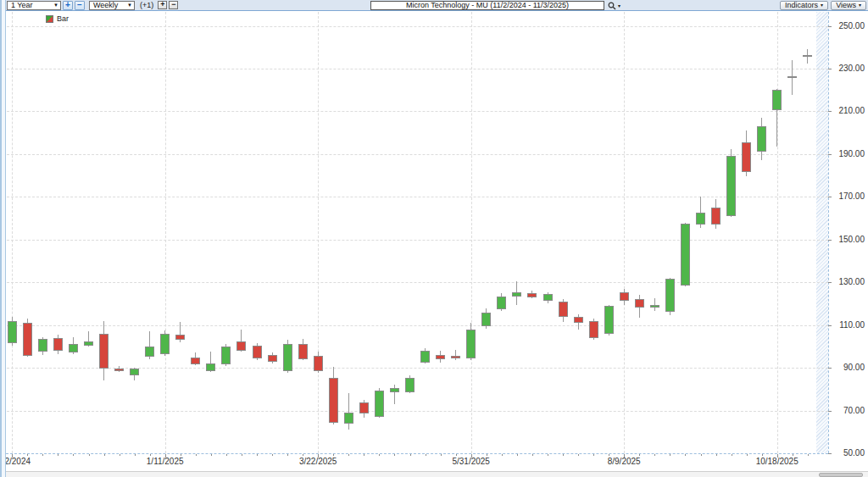 The width and height of the screenshot is (868, 477). What do you see at coordinates (68, 5) in the screenshot?
I see `zoom-in-button: +` at bounding box center [68, 5].